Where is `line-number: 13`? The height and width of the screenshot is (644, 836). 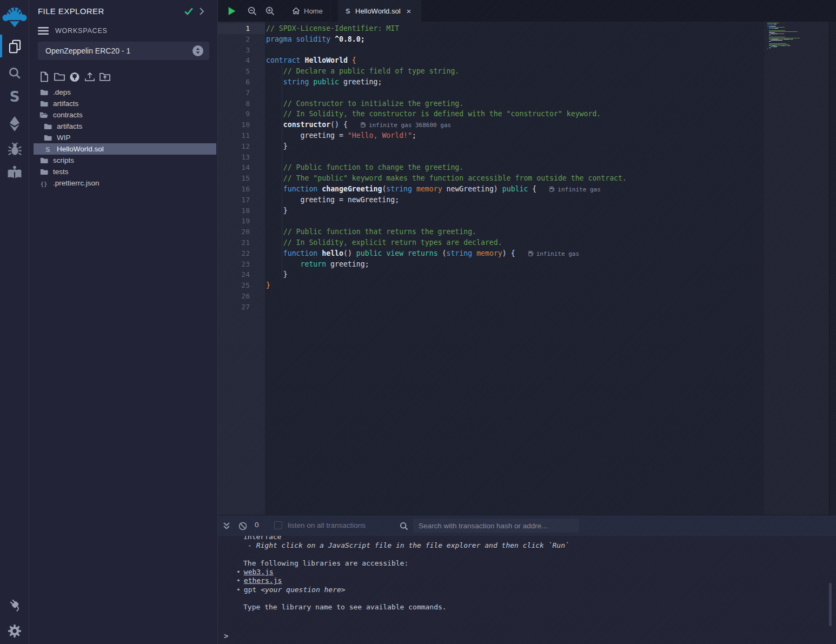 line-number: 13 is located at coordinates (234, 157).